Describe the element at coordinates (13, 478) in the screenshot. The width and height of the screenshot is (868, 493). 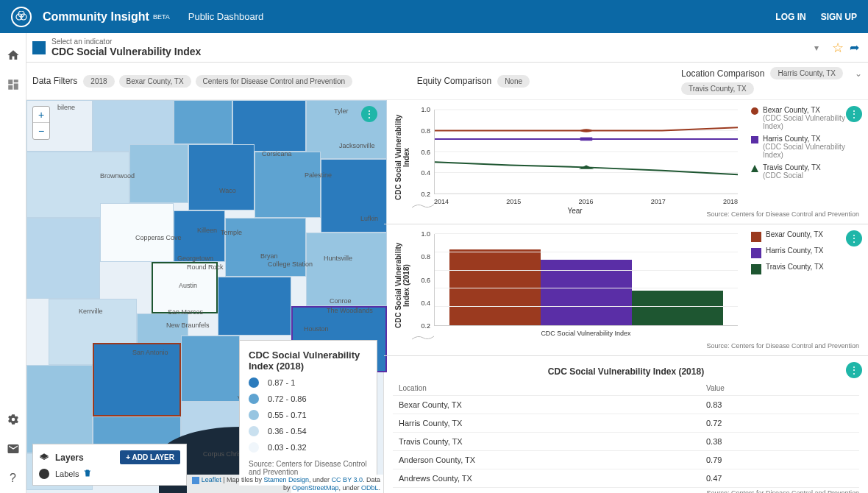
I see `help-icon: ?` at that location.